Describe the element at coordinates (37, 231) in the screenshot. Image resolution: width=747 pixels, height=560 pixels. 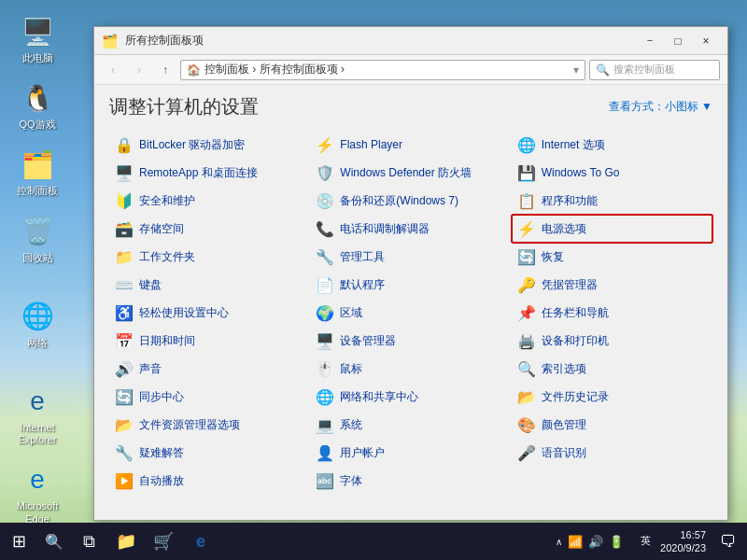
I see `recycle-icon: 🗑️` at that location.